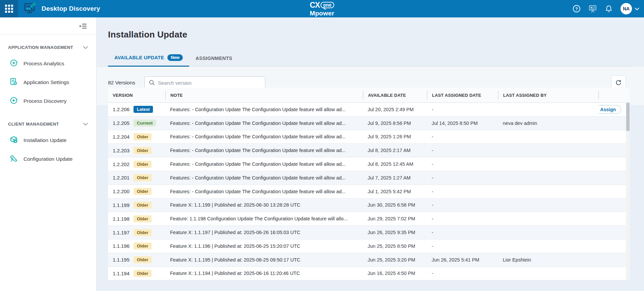 This screenshot has height=291, width=644. Describe the element at coordinates (264, 95) in the screenshot. I see `col-note: NOTE` at that location.